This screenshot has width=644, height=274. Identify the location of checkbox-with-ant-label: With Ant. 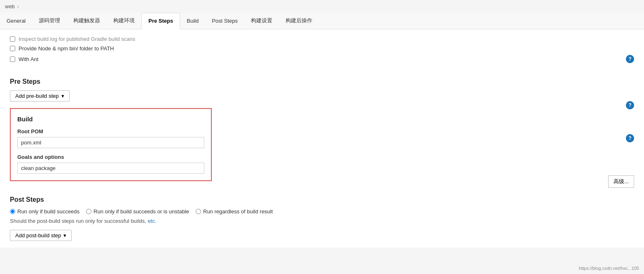
(28, 59).